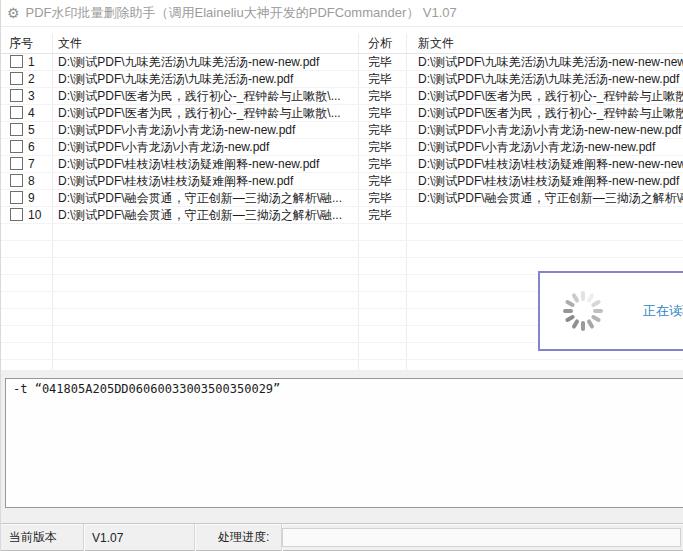  Describe the element at coordinates (342, 216) in the screenshot. I see `table-row: 10 D:\测试PDF\融会贯通，守正创新—三拗汤之解析\融... 完毕` at that location.